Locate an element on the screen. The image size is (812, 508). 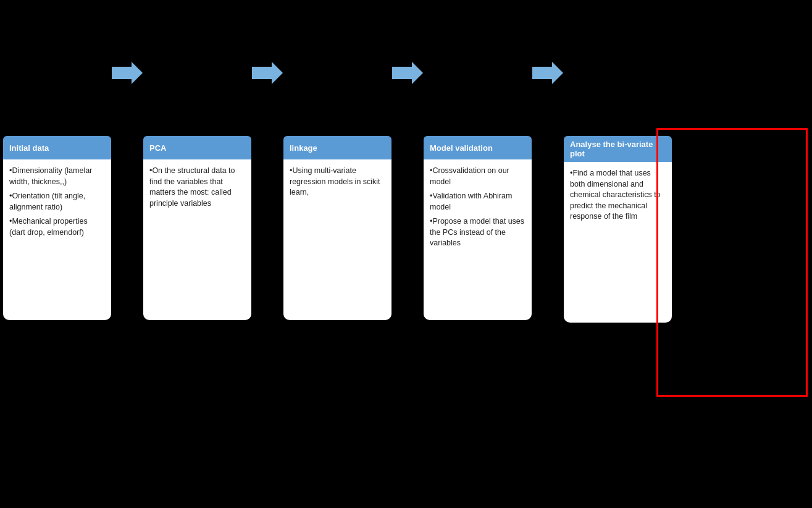
step-wrapper-model-validation: Model validation•Crossvalidation on our … is located at coordinates (478, 228).